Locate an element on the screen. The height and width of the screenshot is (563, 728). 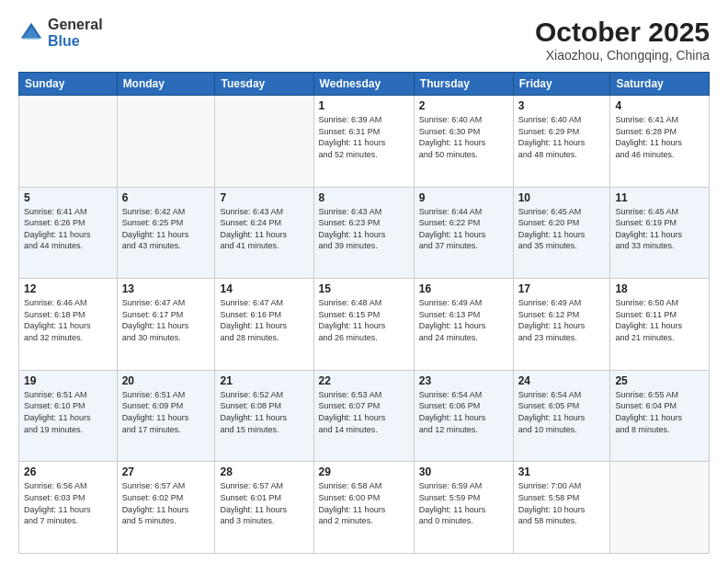
day-number: 5 is located at coordinates (68, 198).